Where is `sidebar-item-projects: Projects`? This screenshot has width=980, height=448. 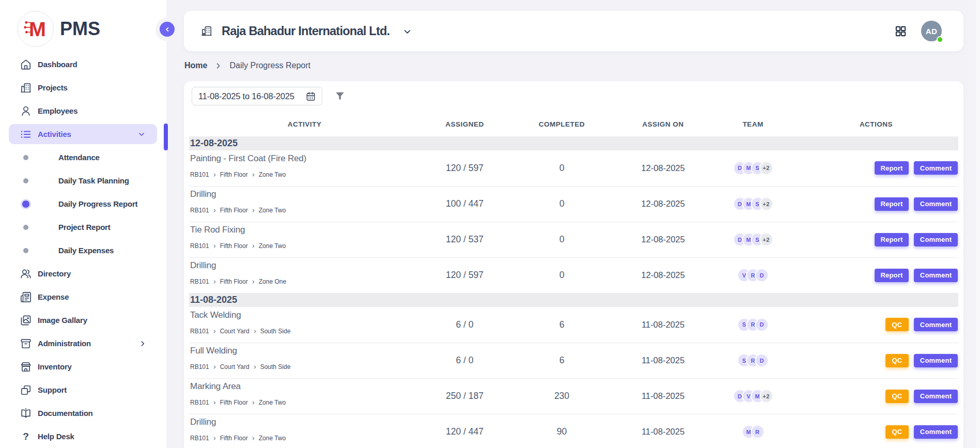 sidebar-item-projects: Projects is located at coordinates (83, 88).